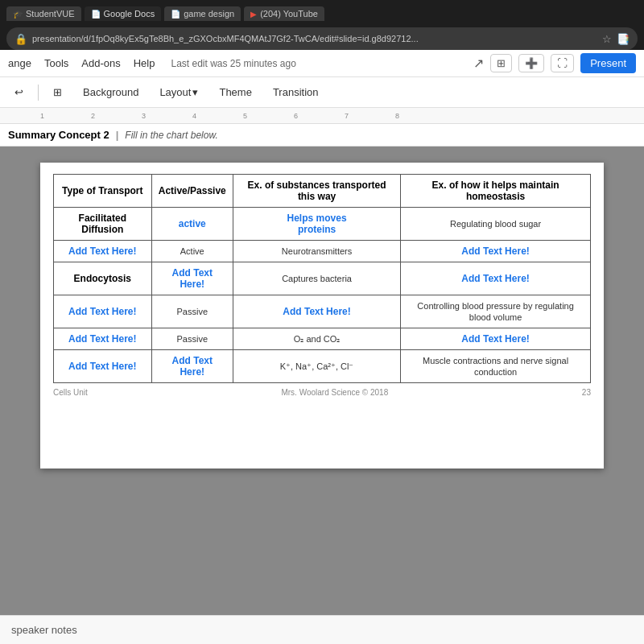 This screenshot has height=644, width=644. What do you see at coordinates (123, 14) in the screenshot?
I see `tab-google-docs: 📄 Google Docs` at bounding box center [123, 14].